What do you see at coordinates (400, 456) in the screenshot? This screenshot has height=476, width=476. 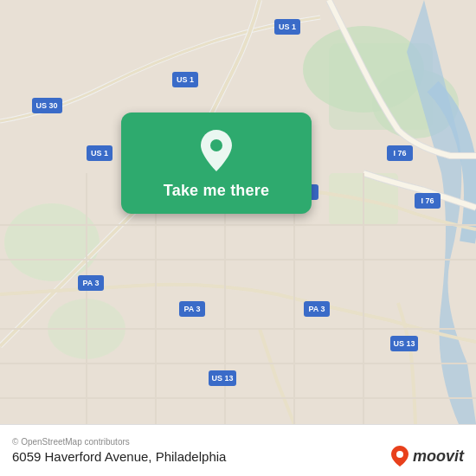 I see `moovit-pin-icon` at bounding box center [400, 456].